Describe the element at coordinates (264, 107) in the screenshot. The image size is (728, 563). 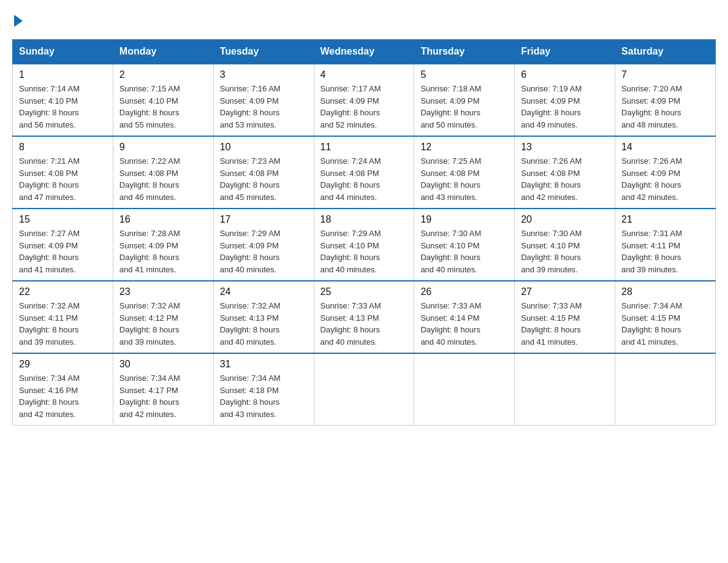
I see `day-info: Sunrise: 7:16 AM Sunset: 4:09 PM Dayligh…` at that location.